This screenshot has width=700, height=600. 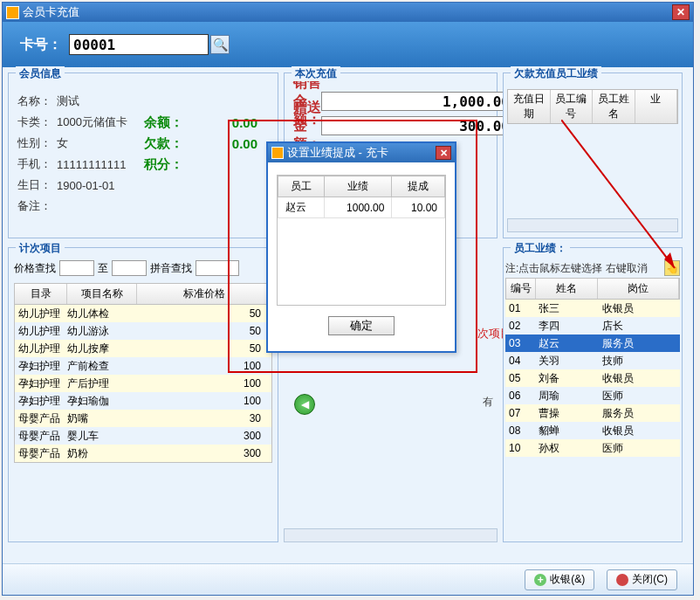 I want to click on ok-button: 确定, so click(x=361, y=326).